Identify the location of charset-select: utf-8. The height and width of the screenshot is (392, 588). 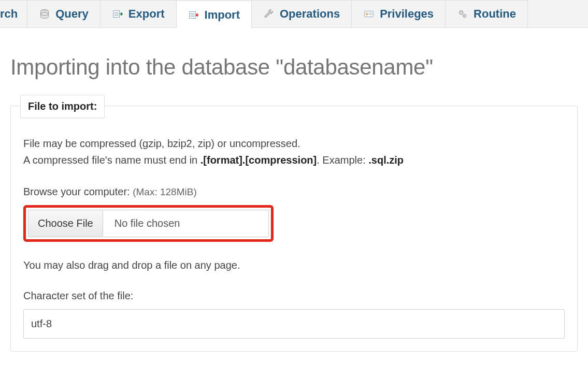
(294, 324).